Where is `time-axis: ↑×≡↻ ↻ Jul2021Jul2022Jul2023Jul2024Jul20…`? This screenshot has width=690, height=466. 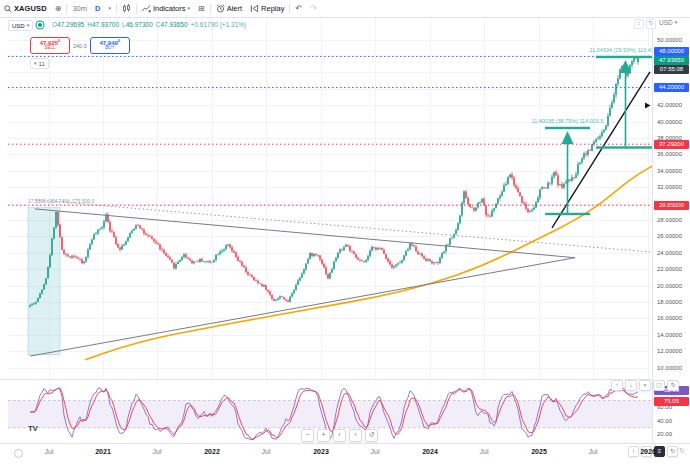 time-axis: ↑×≡↻ ↻ Jul2021Jul2022Jul2023Jul2024Jul20… is located at coordinates (345, 454).